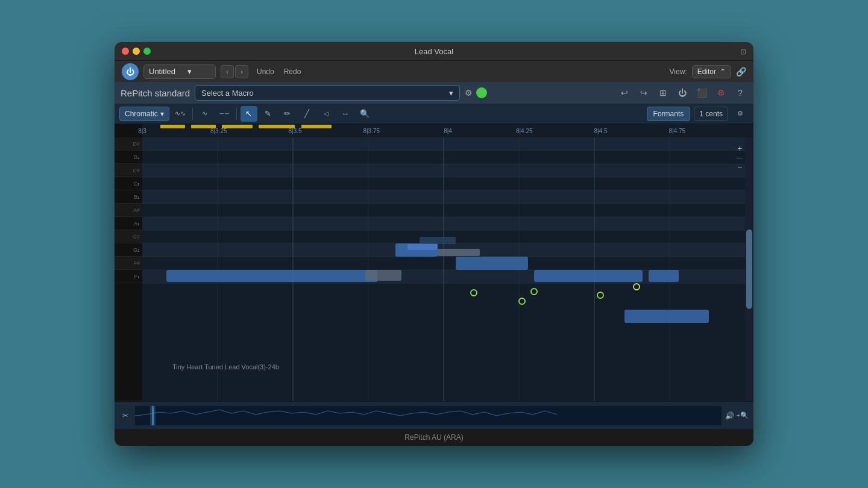 The image size is (868, 488). I want to click on project-name: Untitled, so click(162, 71).